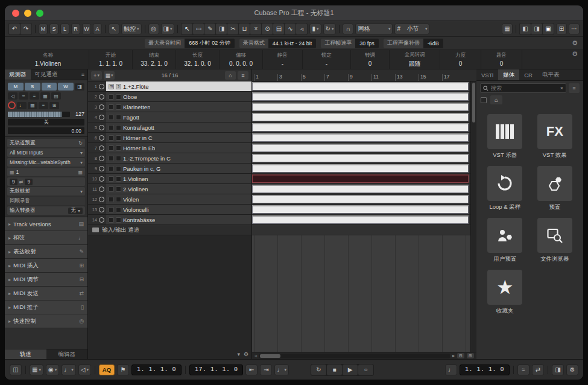  Describe the element at coordinates (574, 29) in the screenshot. I see `toolbar-setup-button: ⋯` at that location.